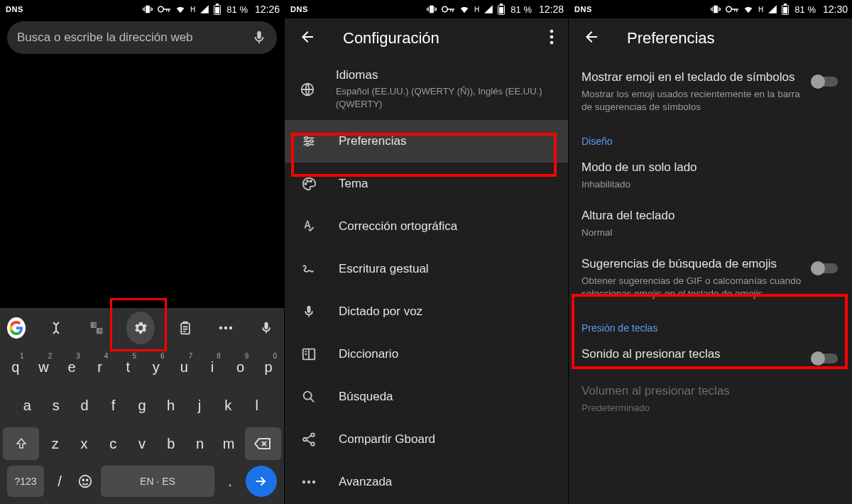 The image size is (852, 504). Describe the element at coordinates (60, 481) in the screenshot. I see `slash-key: /` at that location.